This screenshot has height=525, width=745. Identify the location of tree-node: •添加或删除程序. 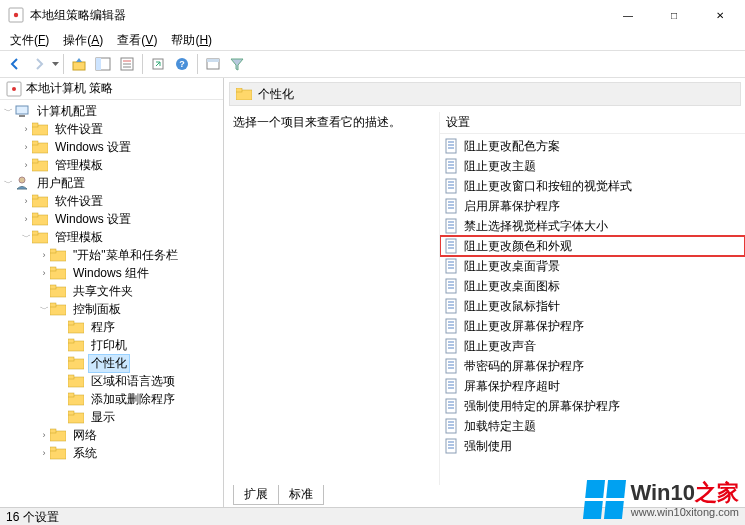
(112, 399).